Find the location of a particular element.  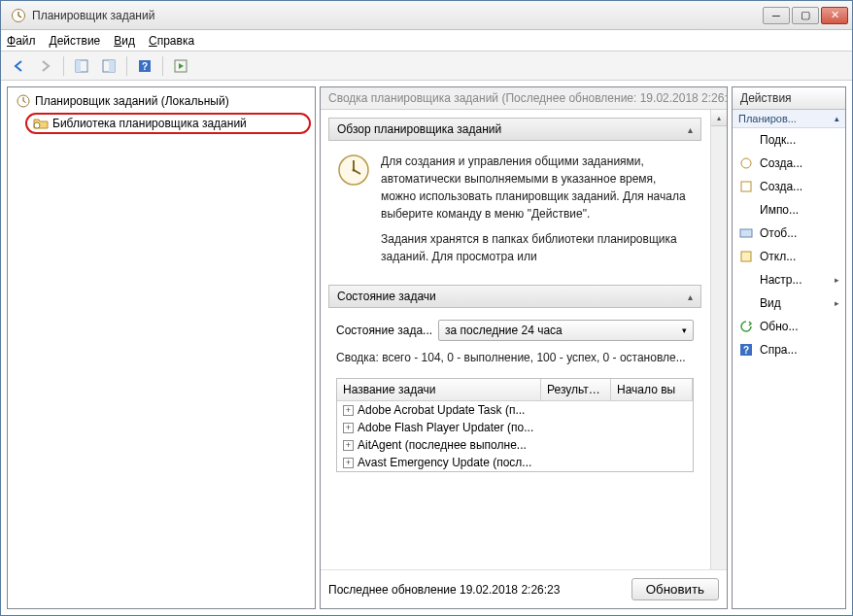

run-button is located at coordinates (181, 66).